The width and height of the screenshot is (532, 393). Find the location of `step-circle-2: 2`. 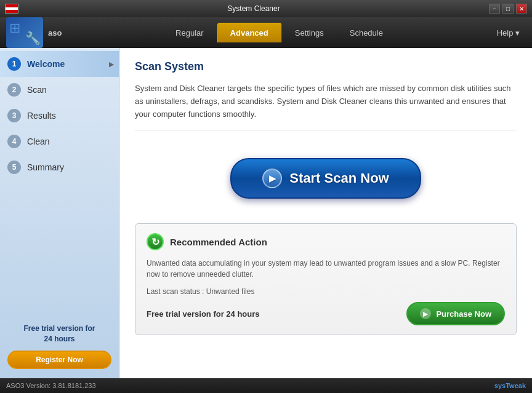

step-circle-2: 2 is located at coordinates (14, 90).